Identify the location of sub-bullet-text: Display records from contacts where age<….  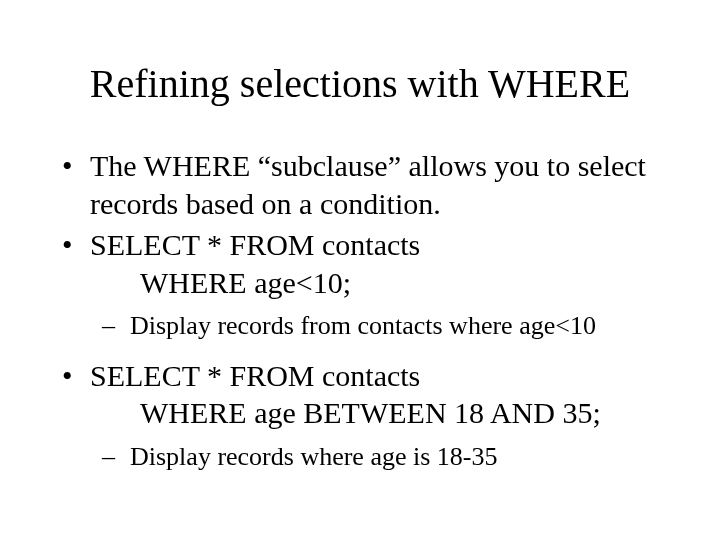
(363, 326).